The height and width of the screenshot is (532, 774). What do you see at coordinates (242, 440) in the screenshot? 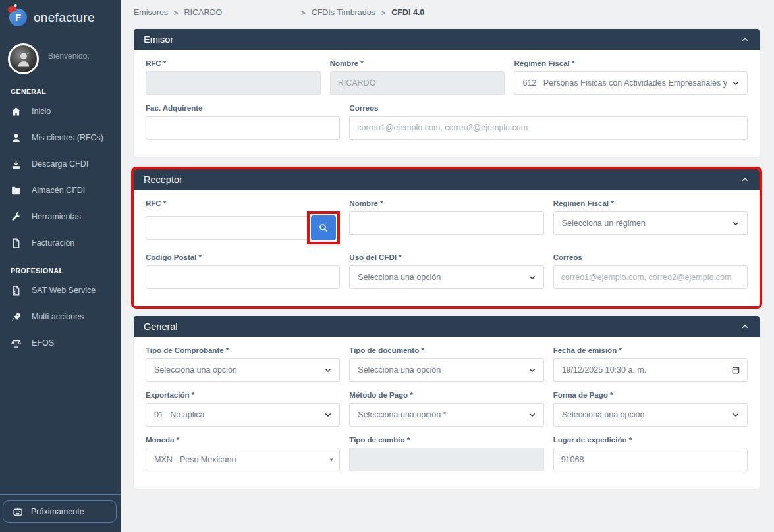
I see `moneda-label: Moneda *` at bounding box center [242, 440].